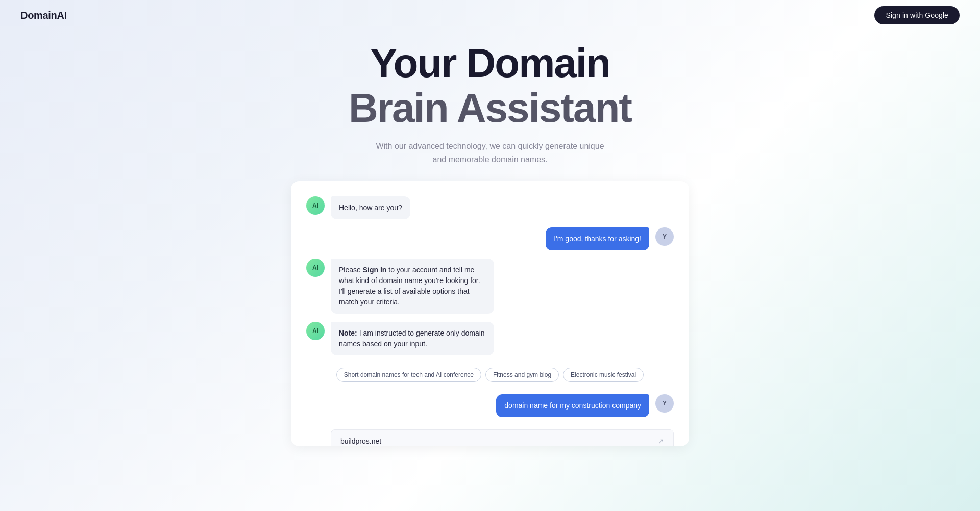 The width and height of the screenshot is (980, 511). Describe the element at coordinates (917, 15) in the screenshot. I see `sign-in-button: Sign in with Google` at that location.